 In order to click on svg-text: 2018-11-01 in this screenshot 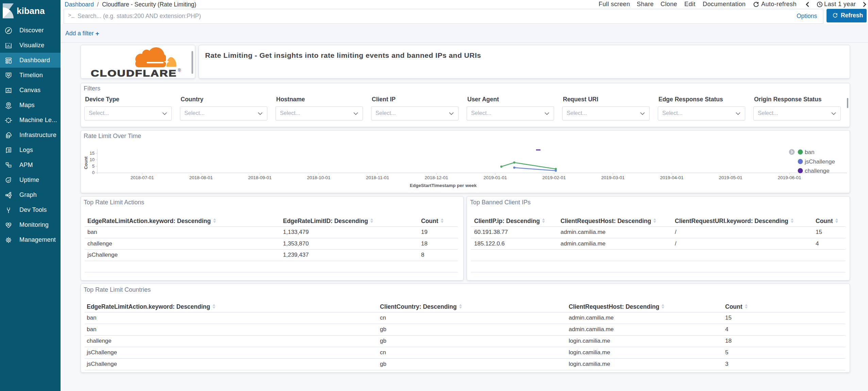, I will do `click(378, 177)`.